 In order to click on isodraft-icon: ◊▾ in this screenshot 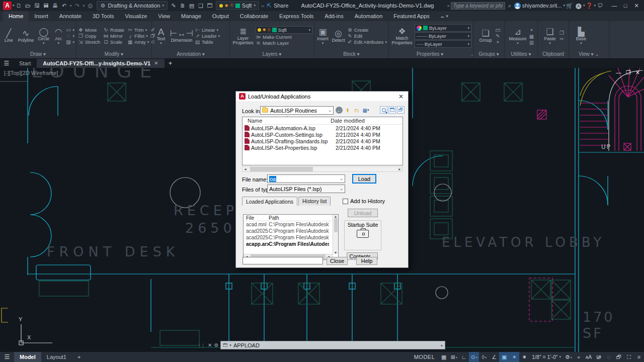, I will do `click(484, 357)`.